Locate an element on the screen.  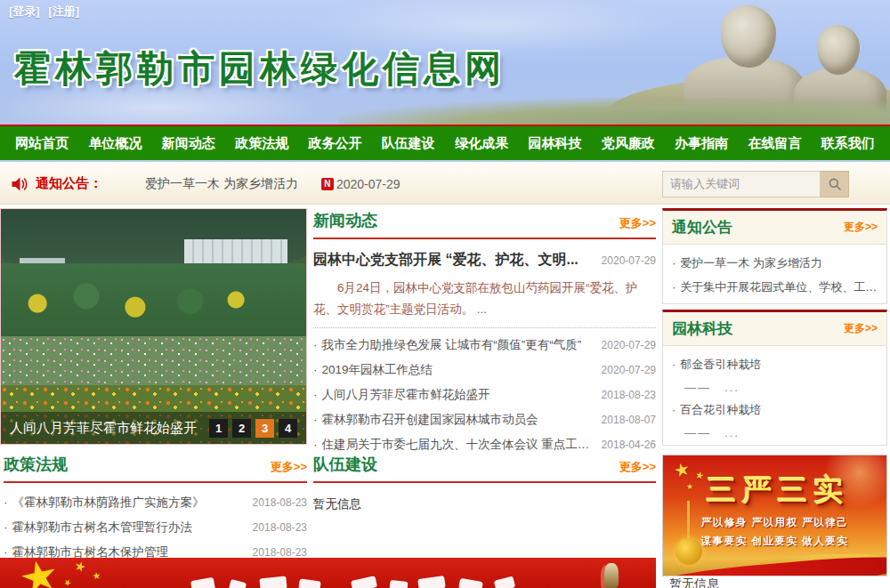
star-icon: ★ is located at coordinates (691, 487).